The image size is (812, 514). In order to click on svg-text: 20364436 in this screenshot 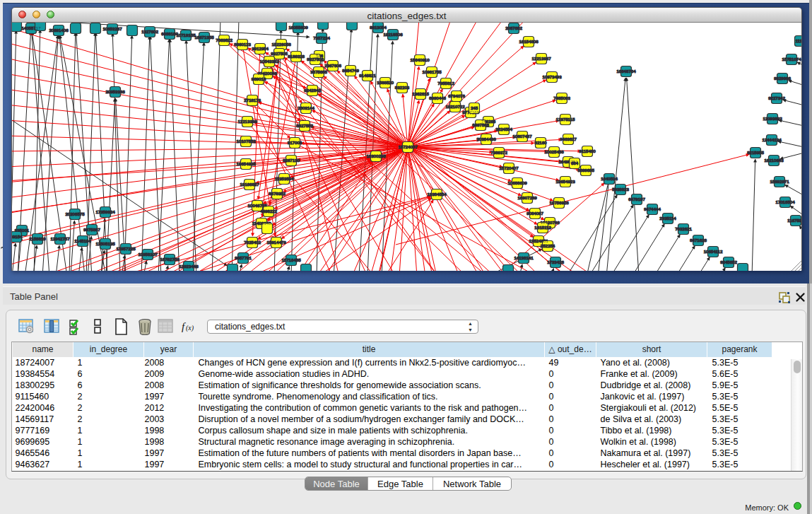, I will do `click(486, 139)`.